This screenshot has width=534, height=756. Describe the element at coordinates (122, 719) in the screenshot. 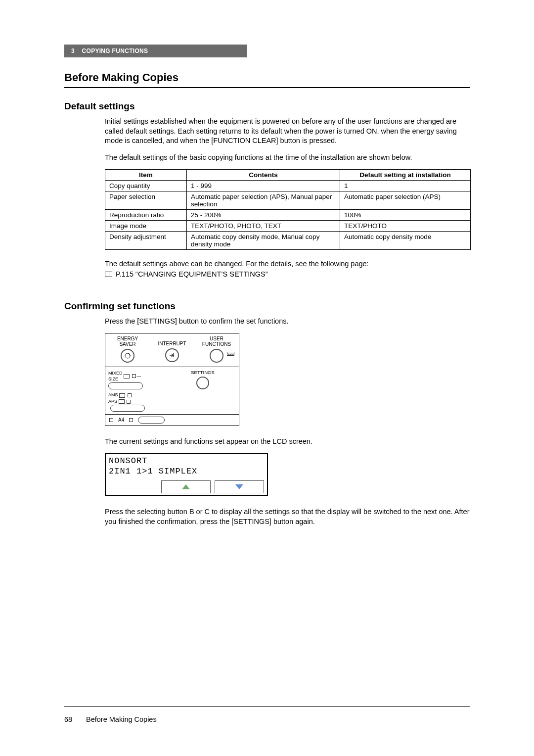

I see `footer-title: Before Making Copies` at that location.